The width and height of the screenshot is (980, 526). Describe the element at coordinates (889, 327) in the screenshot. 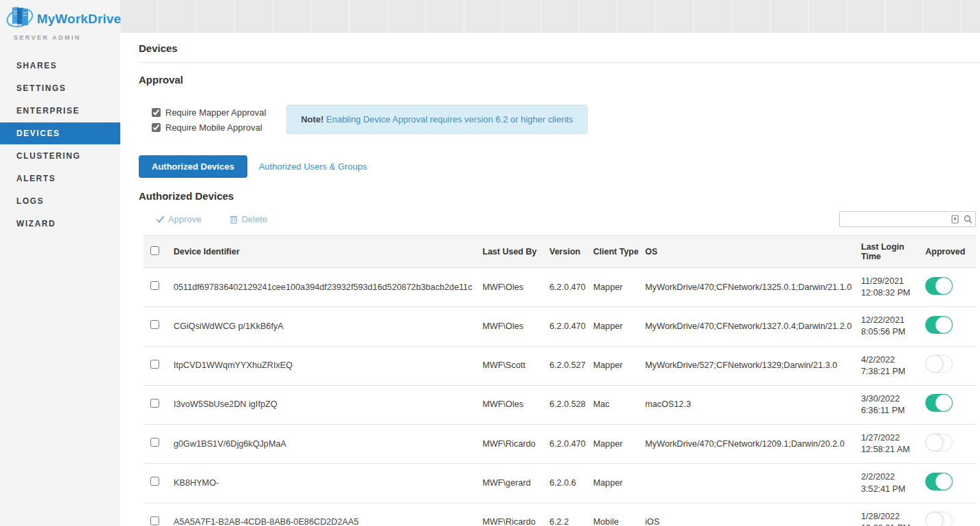

I see `last-login-time-cell: 12/22/2021 8:05:56 PM` at that location.